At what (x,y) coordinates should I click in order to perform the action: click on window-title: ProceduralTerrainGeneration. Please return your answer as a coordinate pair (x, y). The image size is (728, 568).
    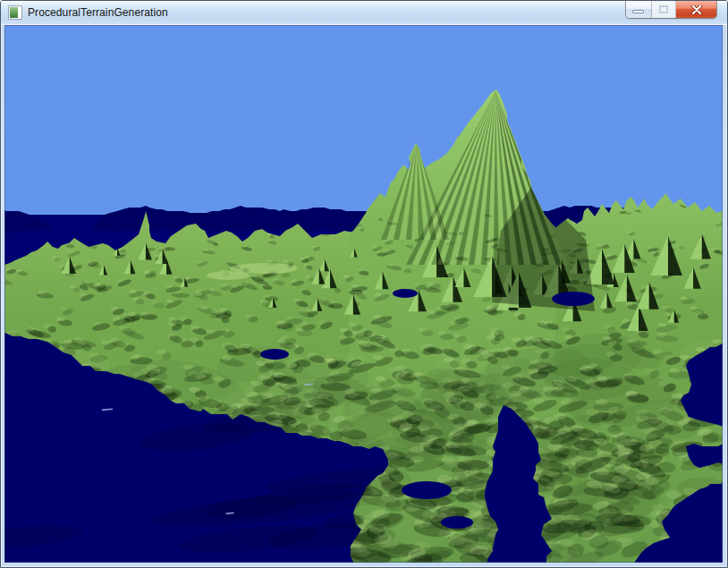
    Looking at the image, I should click on (98, 13).